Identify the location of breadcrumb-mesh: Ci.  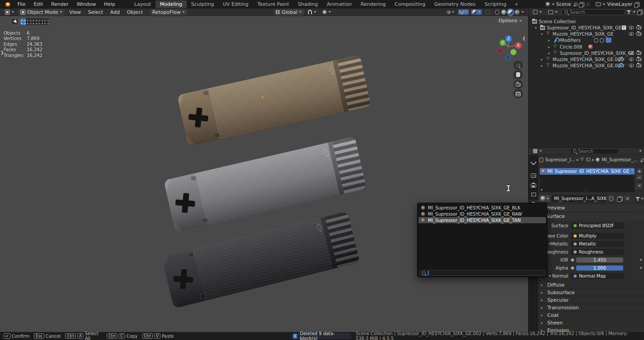
(588, 160).